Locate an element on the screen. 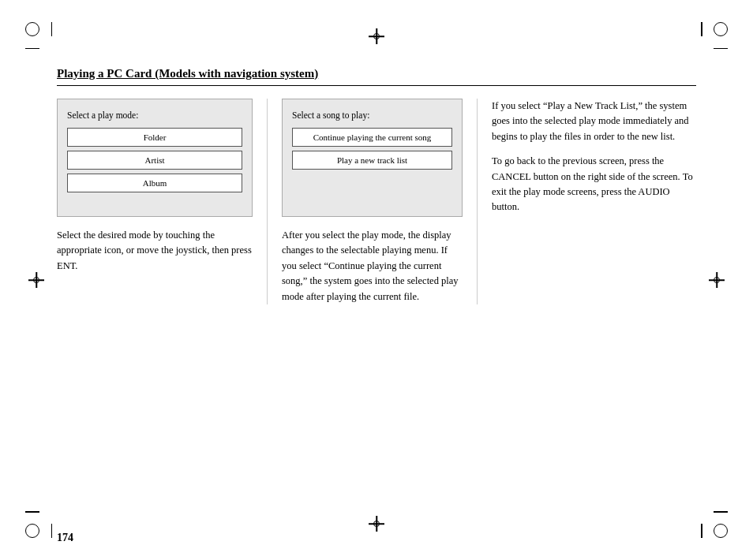  middle-screen-button-continue: Continue playing the current song is located at coordinates (373, 137).